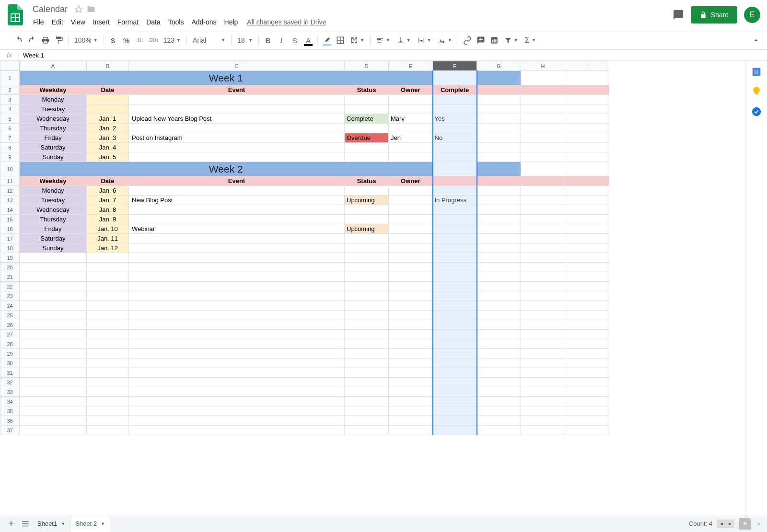 This screenshot has height=532, width=767. Describe the element at coordinates (53, 148) in the screenshot. I see `cell: Saturday` at that location.